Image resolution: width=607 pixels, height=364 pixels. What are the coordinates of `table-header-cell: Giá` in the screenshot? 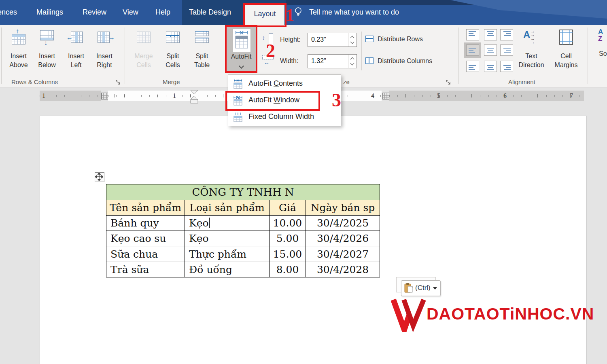 It's located at (288, 208).